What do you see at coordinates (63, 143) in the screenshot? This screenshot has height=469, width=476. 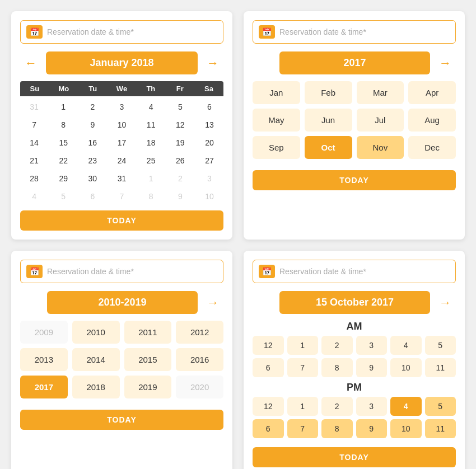 I see `day-cell: 15` at bounding box center [63, 143].